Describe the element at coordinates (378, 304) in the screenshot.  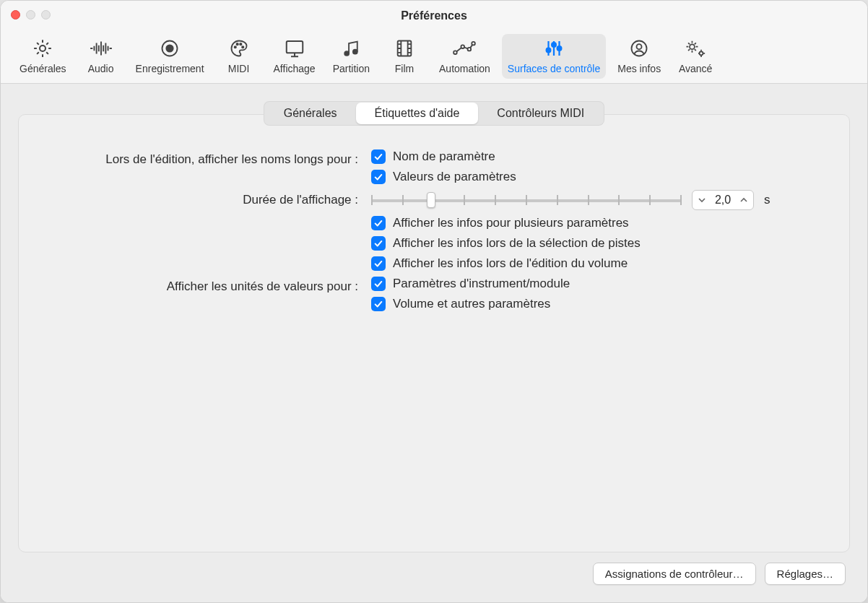
I see `checkbox-volume-other` at that location.